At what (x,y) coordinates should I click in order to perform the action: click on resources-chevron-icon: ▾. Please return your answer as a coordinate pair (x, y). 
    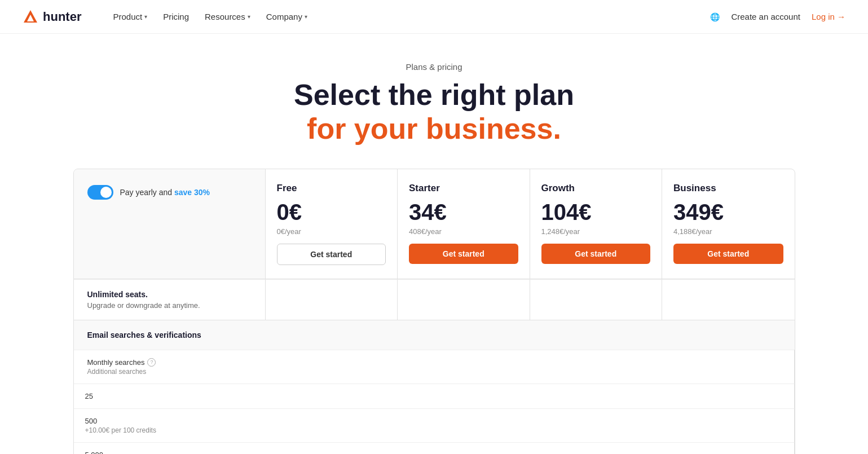
    Looking at the image, I should click on (249, 17).